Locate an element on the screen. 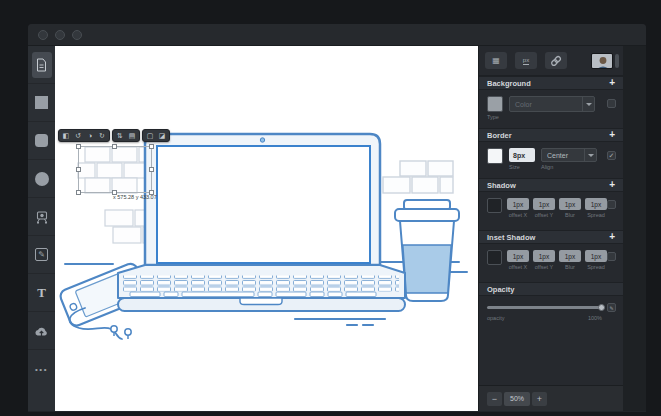 This screenshot has height=416, width=661. opacity-value: 100% is located at coordinates (595, 318).